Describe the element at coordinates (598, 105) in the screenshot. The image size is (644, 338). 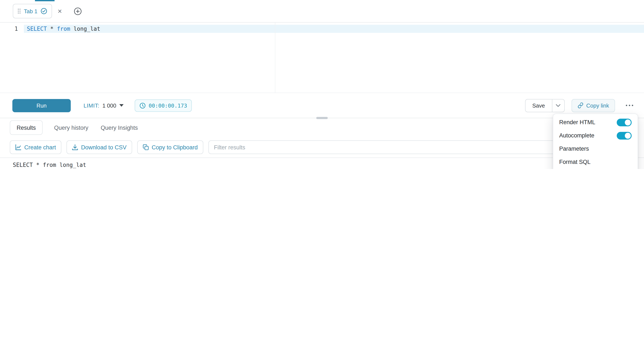
I see `copy-link-label: Copy link` at that location.